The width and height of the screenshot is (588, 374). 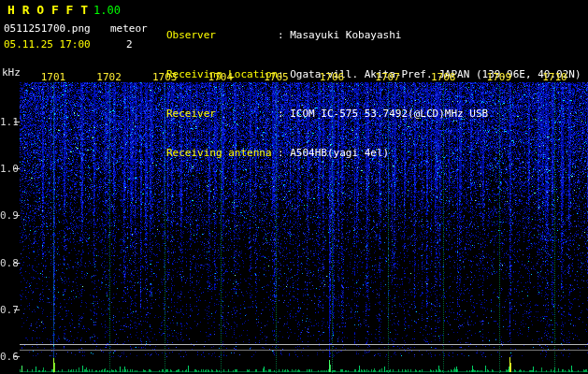 I want to click on datetime-label: 05.11.25 17:00, so click(x=47, y=45).